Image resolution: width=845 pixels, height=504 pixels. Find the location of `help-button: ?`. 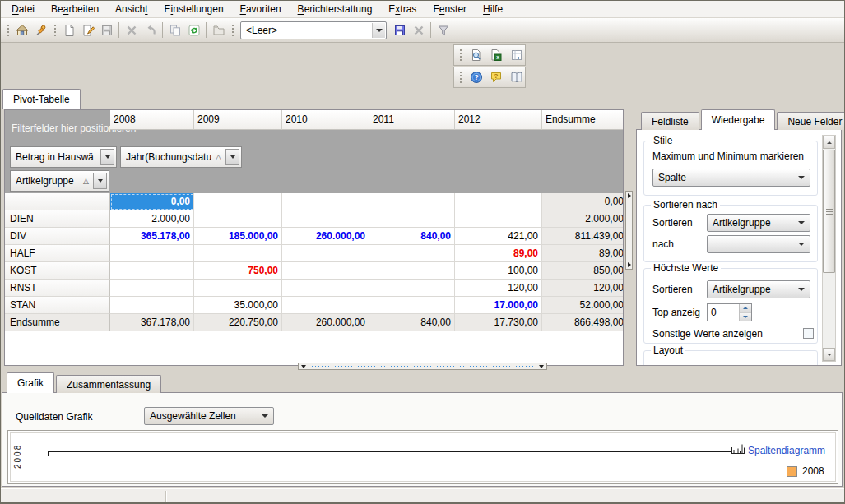

help-button: ? is located at coordinates (476, 77).